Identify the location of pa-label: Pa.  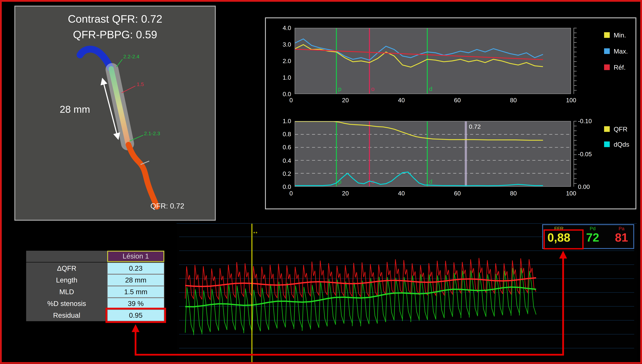
(622, 228).